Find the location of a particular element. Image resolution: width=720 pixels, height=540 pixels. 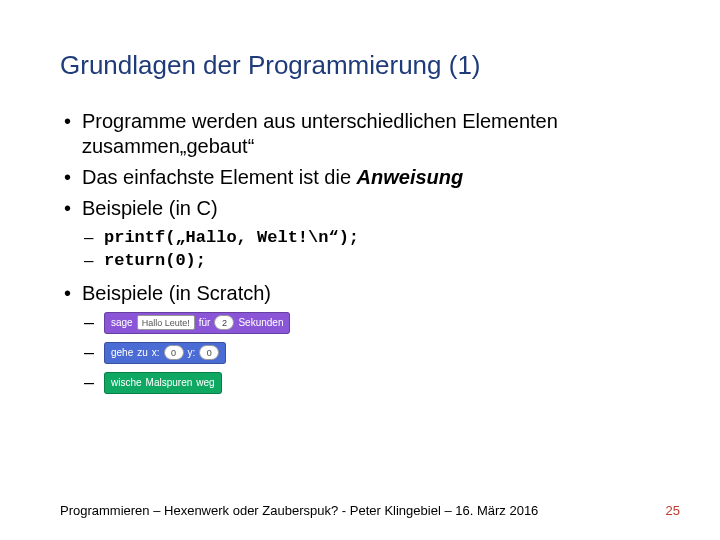

say-for-label: für is located at coordinates (205, 322).